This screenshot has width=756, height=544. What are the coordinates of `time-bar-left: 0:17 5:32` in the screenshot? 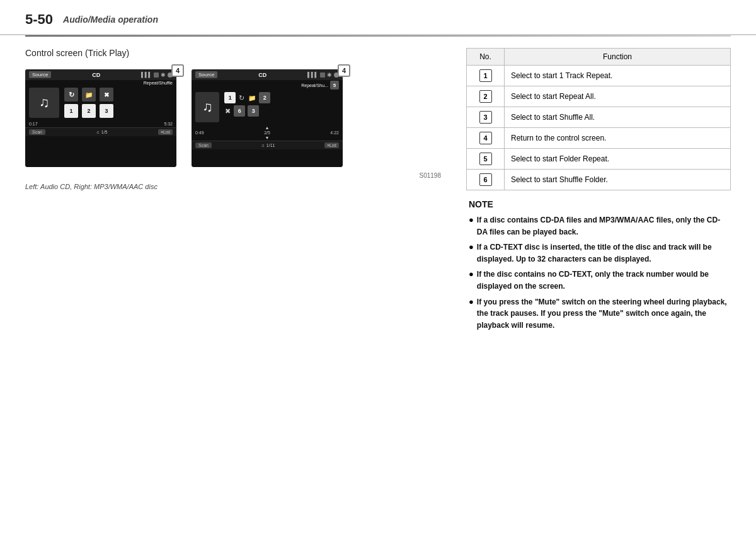 It's located at (101, 124).